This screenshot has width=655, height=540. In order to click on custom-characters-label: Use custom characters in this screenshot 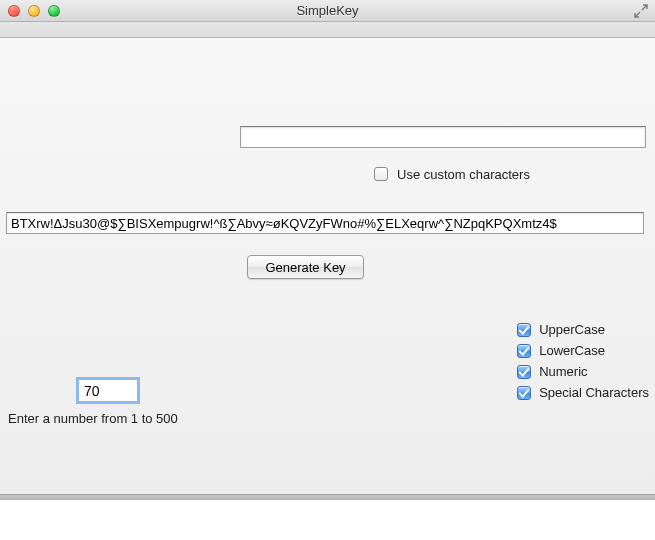, I will do `click(464, 174)`.